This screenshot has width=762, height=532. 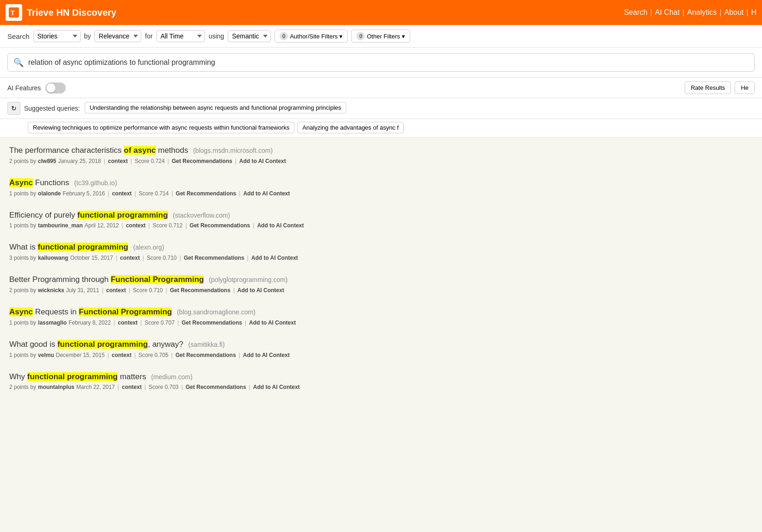 I want to click on app-title: Trieve HN Discovery, so click(x=71, y=13).